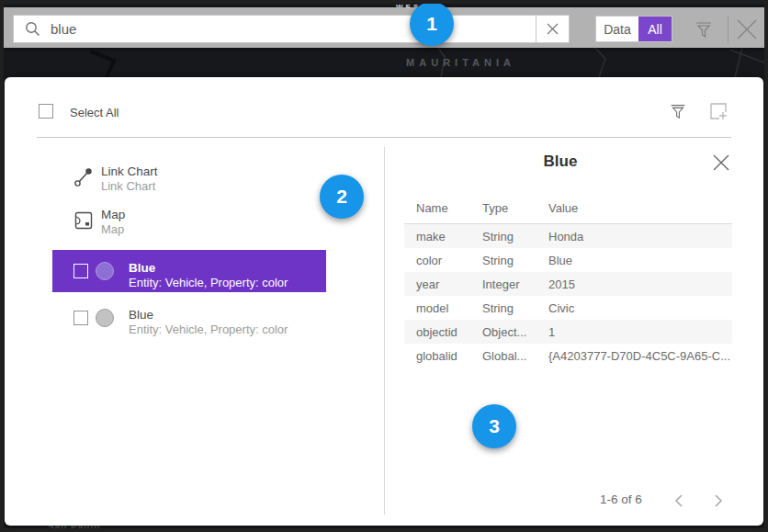 The image size is (768, 532). I want to click on result-title: Link Chart, so click(130, 171).